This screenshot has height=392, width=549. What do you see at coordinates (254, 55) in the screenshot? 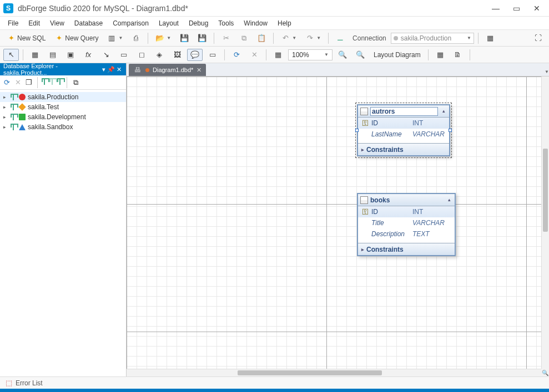
I see `delete-button: ✕` at bounding box center [254, 55].